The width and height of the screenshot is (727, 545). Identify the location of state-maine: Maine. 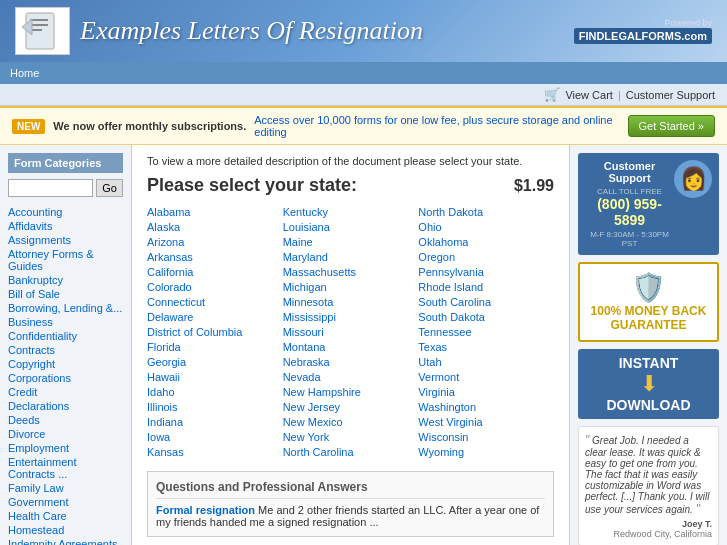
(351, 242).